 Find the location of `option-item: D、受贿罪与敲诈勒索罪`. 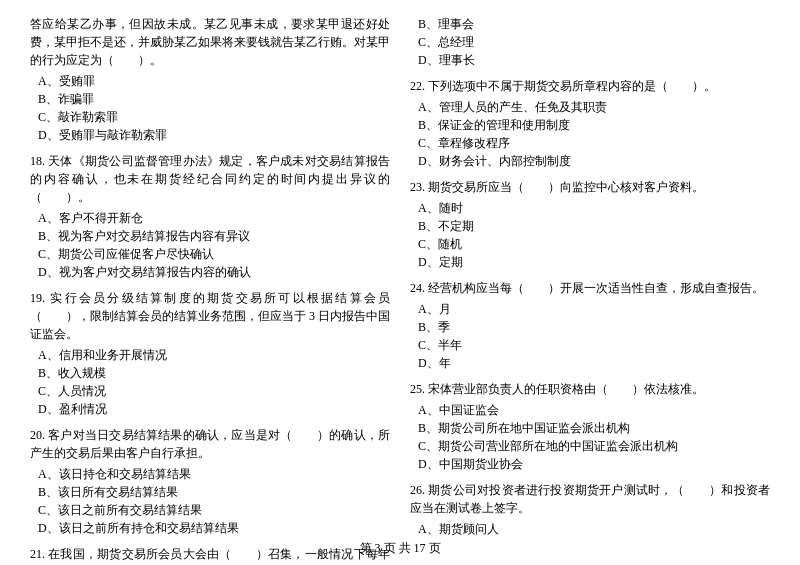

option-item: D、受贿罪与敲诈勒索罪 is located at coordinates (214, 135).